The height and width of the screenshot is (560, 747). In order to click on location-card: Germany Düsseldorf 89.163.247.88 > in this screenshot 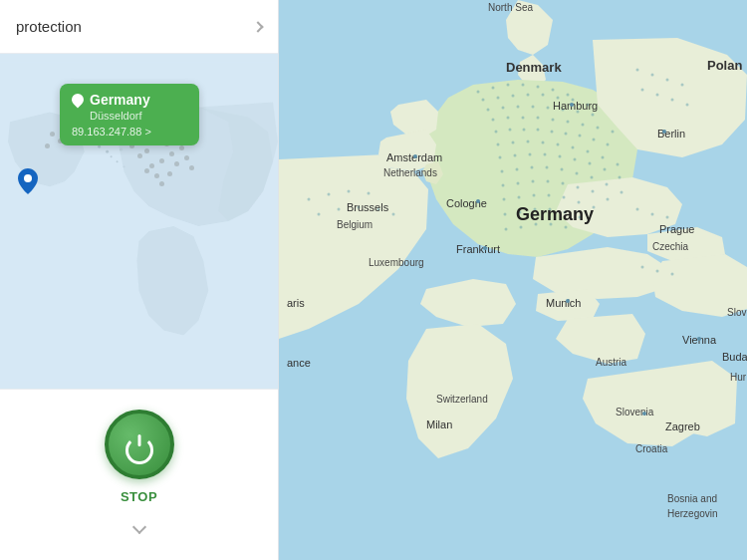, I will do `click(129, 115)`.